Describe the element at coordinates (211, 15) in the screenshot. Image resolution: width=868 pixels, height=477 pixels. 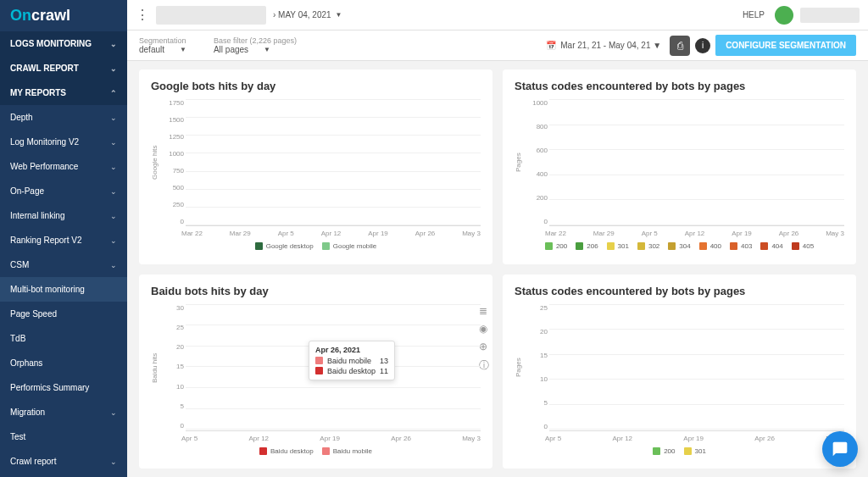
I see `project-selector` at that location.